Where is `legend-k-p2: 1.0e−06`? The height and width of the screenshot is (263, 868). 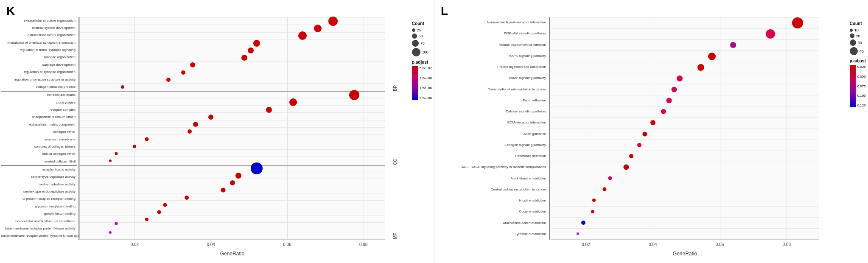 legend-k-p2: 1.0e−06 is located at coordinates (426, 78).